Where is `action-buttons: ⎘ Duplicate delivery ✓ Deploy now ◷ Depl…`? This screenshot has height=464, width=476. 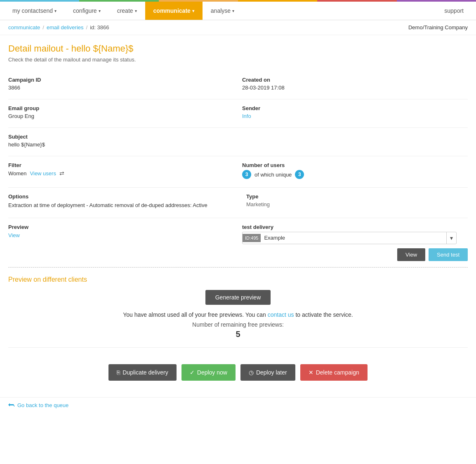
action-buttons: ⎘ Duplicate delivery ✓ Deploy now ◷ Depl… is located at coordinates (238, 368).